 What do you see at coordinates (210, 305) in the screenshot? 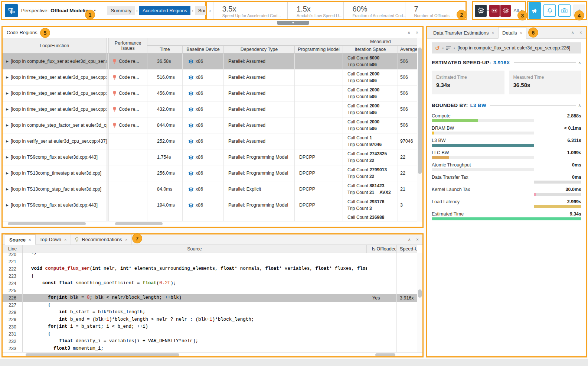
I see `source-line-row: 227 {` at bounding box center [210, 305].